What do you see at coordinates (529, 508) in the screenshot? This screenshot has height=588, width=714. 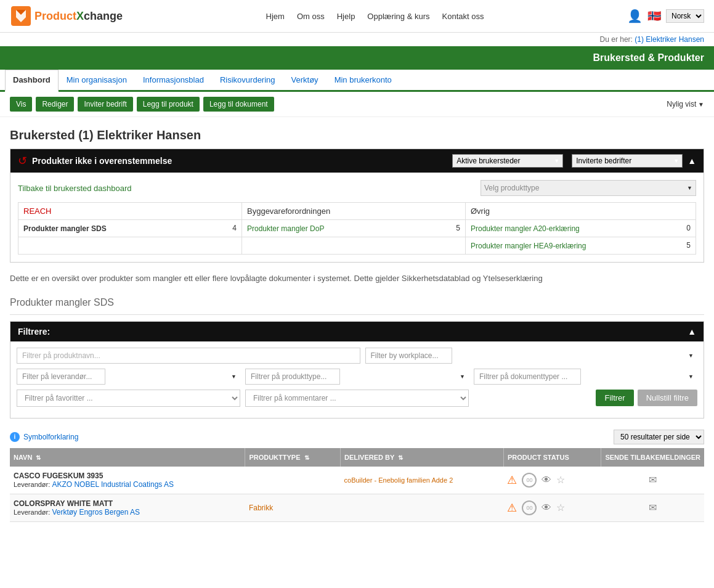 I see `status-circle-icon: 00` at bounding box center [529, 508].